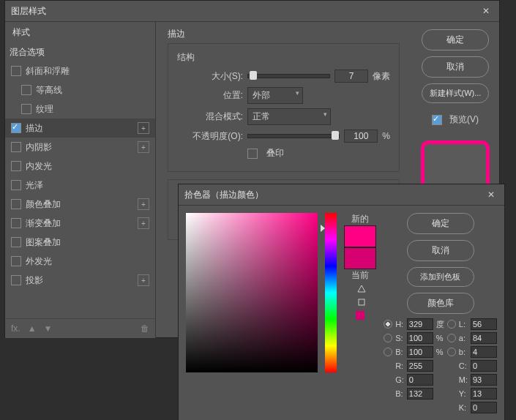 The height and width of the screenshot is (420, 516). Describe the element at coordinates (386, 136) in the screenshot. I see `opacity-unit: %` at that location.